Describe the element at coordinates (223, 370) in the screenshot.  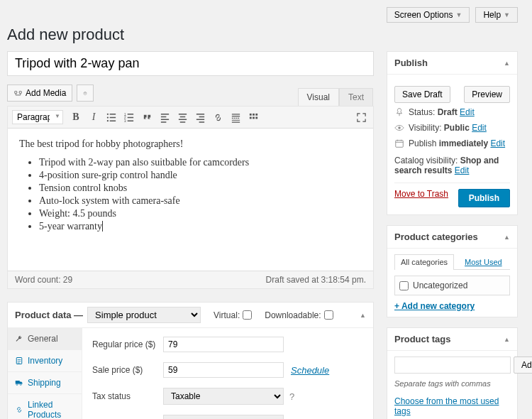
I see `sale-price-input` at that location.